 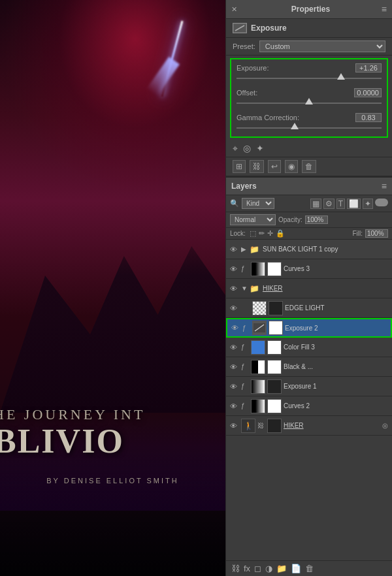 I want to click on visibility-icon: ◉, so click(x=291, y=167).